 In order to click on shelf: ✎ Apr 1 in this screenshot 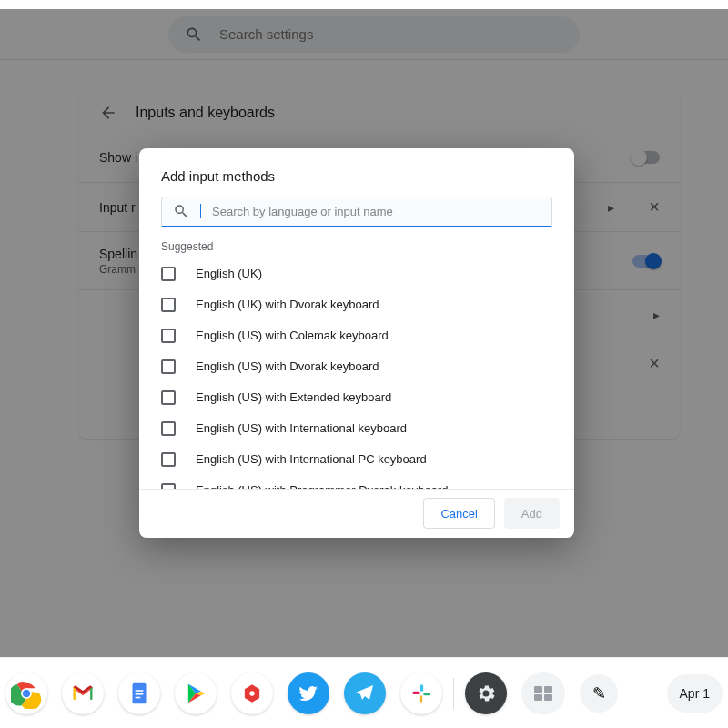, I will do `click(364, 693)`.